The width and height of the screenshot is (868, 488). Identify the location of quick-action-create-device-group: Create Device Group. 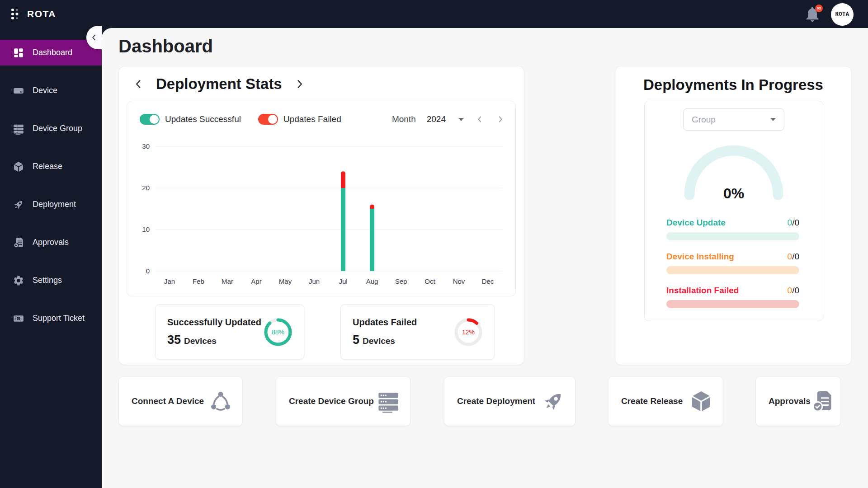
(343, 401).